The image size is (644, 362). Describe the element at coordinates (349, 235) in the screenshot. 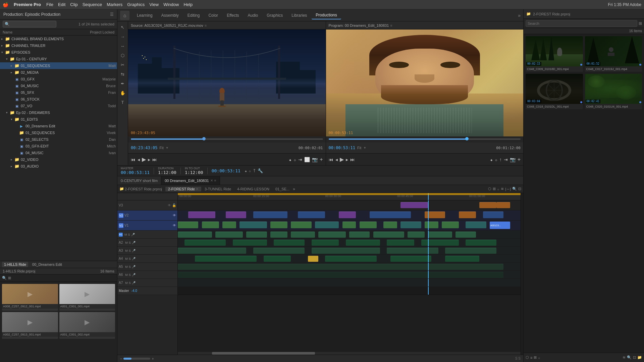

I see `a1-track` at that location.